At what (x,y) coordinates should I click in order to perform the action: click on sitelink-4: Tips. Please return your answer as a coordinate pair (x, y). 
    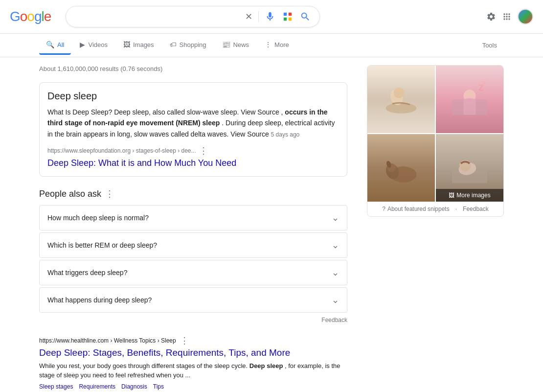
    Looking at the image, I should click on (158, 387).